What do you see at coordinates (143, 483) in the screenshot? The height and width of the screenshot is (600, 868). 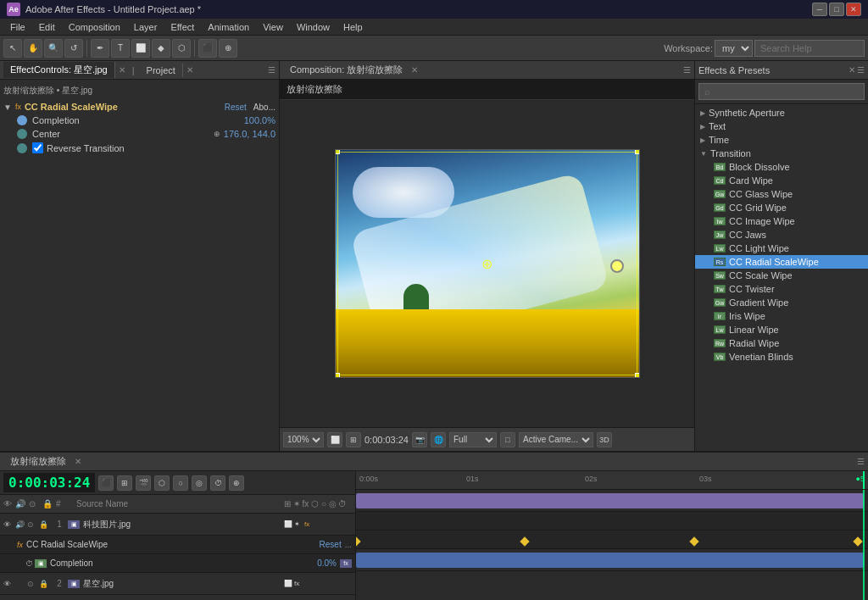 I see `timeline-tool-3: 🎬` at bounding box center [143, 483].